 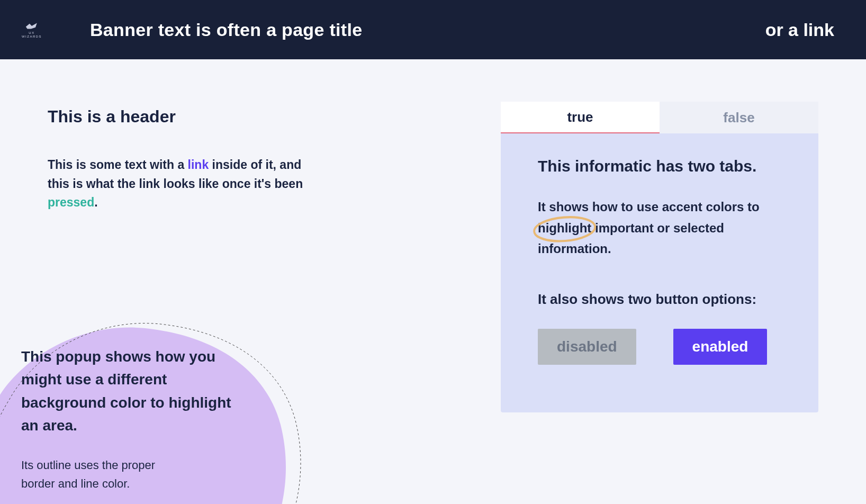 I want to click on tab-false: false, so click(x=739, y=118).